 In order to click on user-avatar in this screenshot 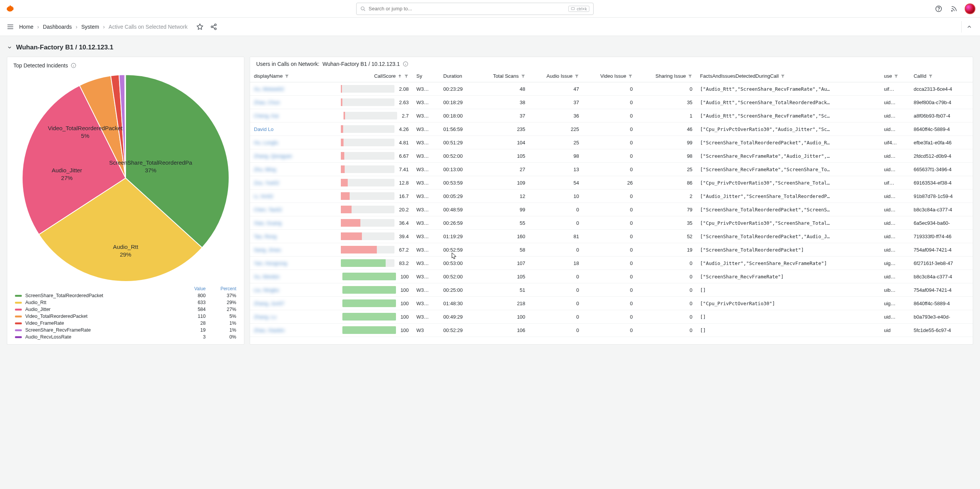, I will do `click(970, 9)`.